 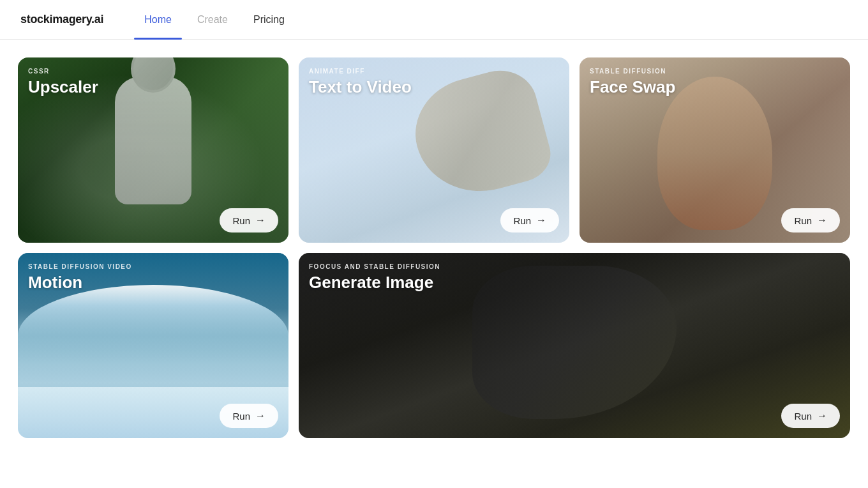 What do you see at coordinates (434, 20) in the screenshot?
I see `navbar: stockimagery.ai Home Create Pricing` at bounding box center [434, 20].